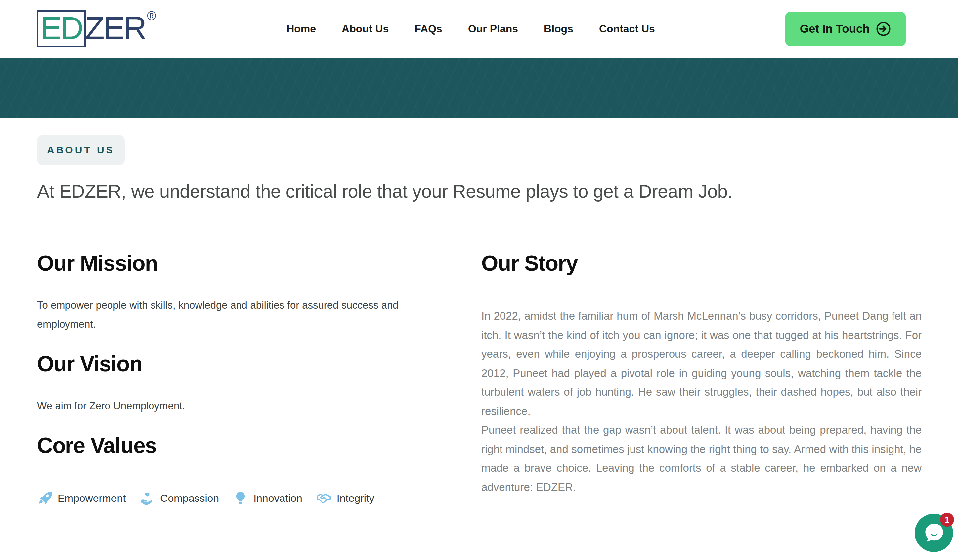 The height and width of the screenshot is (560, 958). I want to click on chat-launcher-button: 1, so click(934, 533).